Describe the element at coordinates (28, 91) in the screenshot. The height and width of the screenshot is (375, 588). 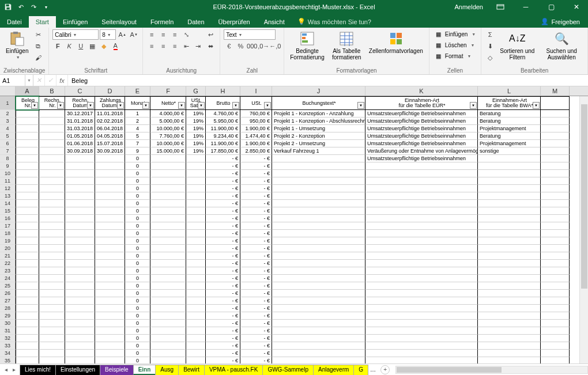
I see `col-header-A: A` at that location.